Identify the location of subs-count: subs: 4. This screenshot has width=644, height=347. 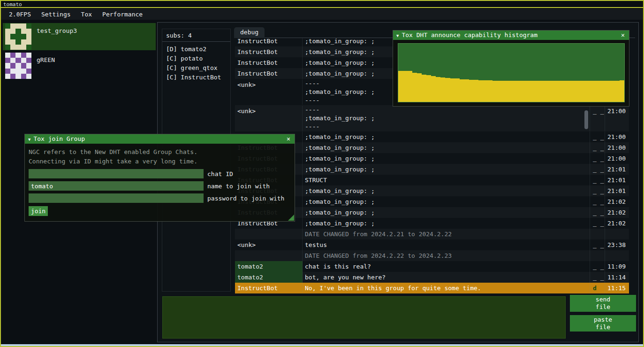
(196, 36).